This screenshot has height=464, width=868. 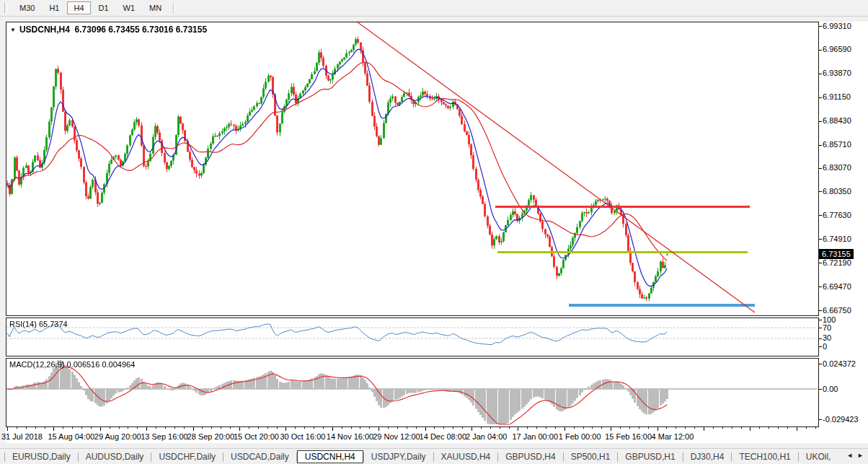 What do you see at coordinates (130, 8) in the screenshot?
I see `timeframe-button-w1: W1` at bounding box center [130, 8].